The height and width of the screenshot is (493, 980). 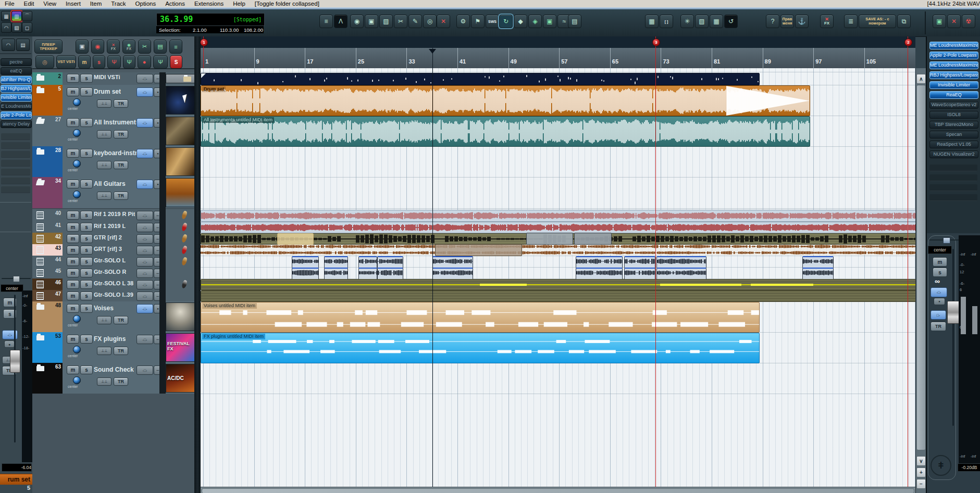 What do you see at coordinates (160, 47) in the screenshot?
I see `folder-up-icon: ▤` at bounding box center [160, 47].